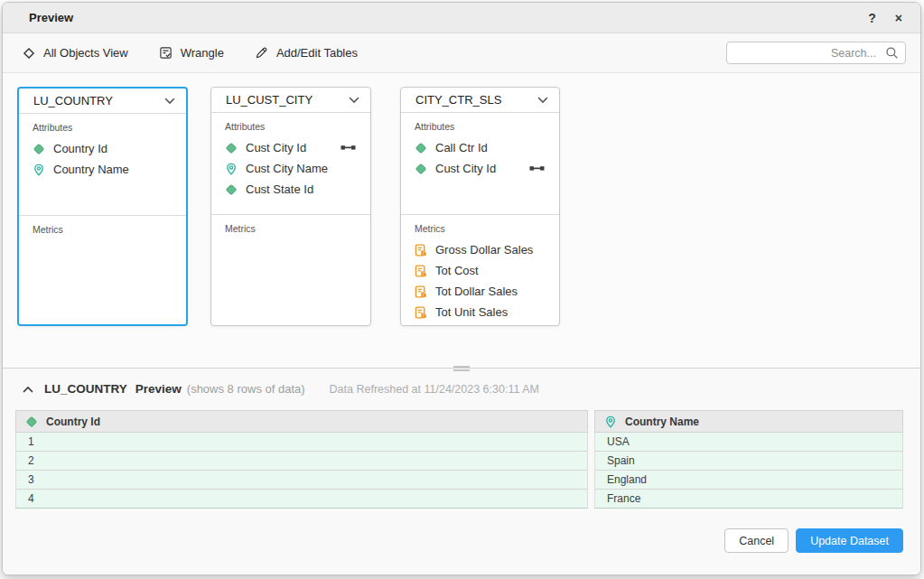  Describe the element at coordinates (899, 18) in the screenshot. I see `close-icon: ×` at that location.